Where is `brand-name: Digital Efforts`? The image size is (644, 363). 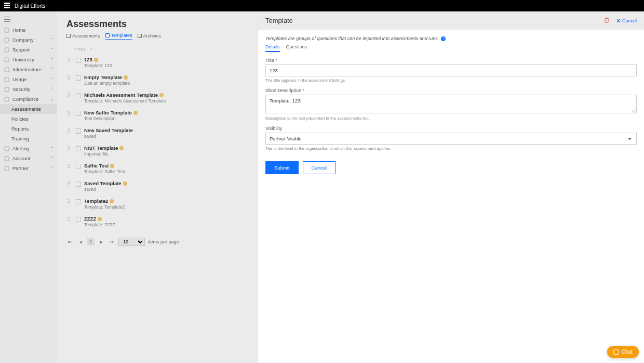 brand-name: Digital Efforts is located at coordinates (30, 6).